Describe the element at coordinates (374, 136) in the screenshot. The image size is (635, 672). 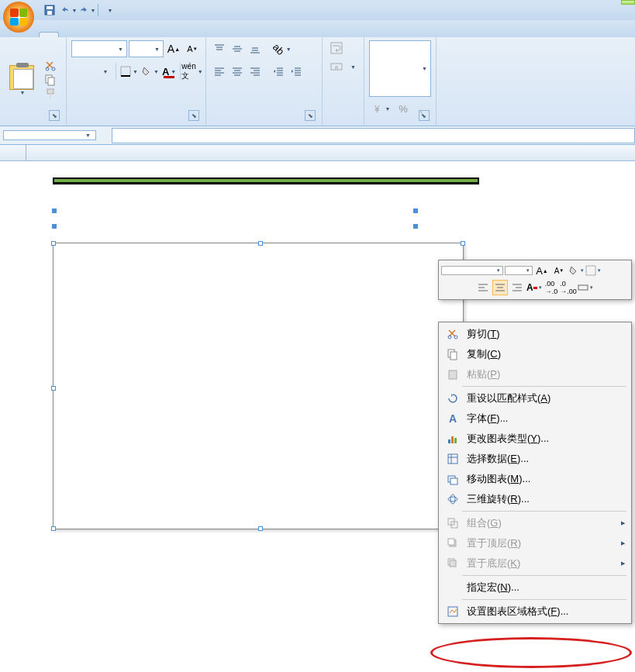
I see `formula-input` at that location.